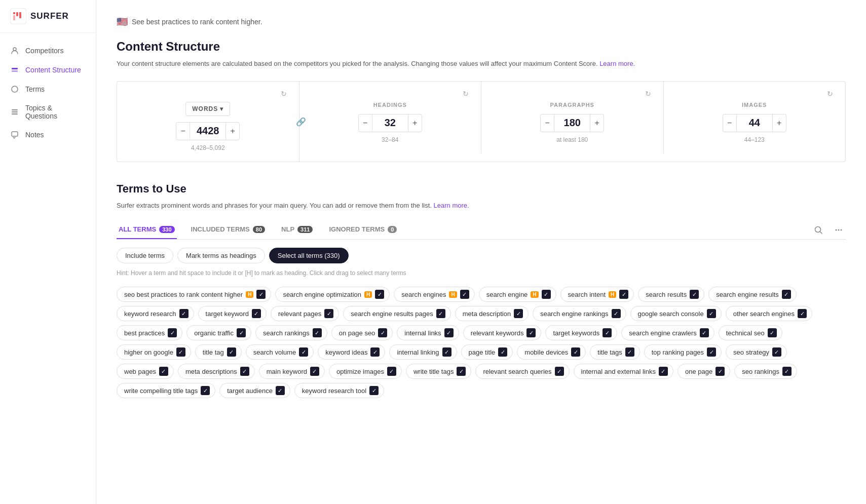 The image size is (866, 504). I want to click on images-refresh-icon: ↻, so click(830, 94).